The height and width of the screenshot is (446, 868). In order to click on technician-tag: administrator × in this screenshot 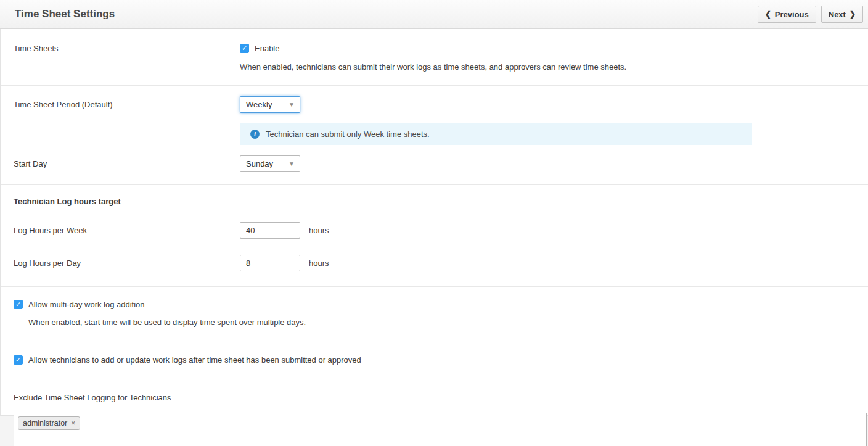, I will do `click(49, 423)`.